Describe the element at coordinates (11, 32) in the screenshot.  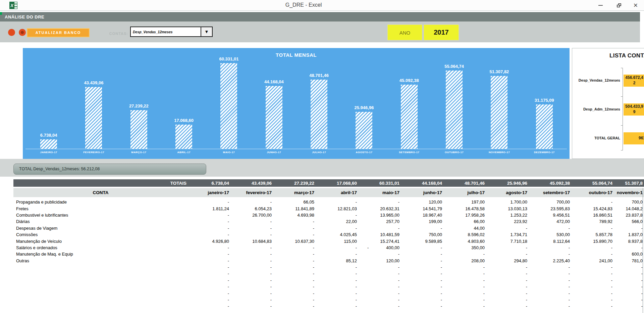
I see `record-button` at that location.